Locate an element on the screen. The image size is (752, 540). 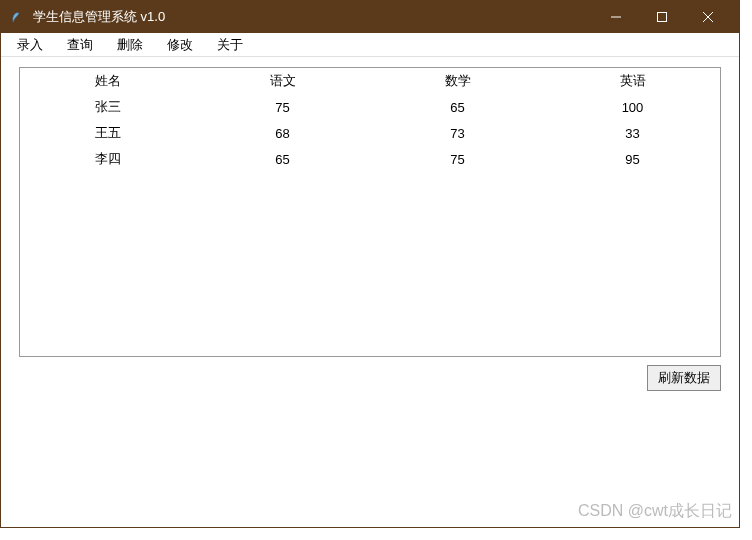
col-math: 数学 is located at coordinates (458, 81).